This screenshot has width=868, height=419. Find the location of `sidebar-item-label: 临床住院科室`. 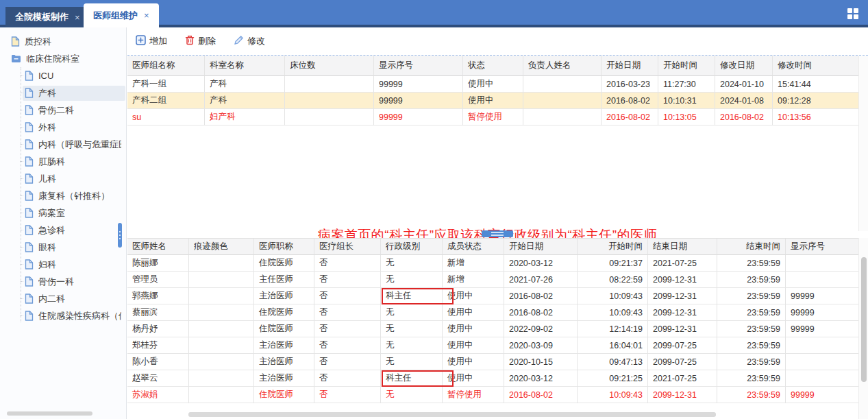

sidebar-item-label: 临床住院科室 is located at coordinates (53, 59).